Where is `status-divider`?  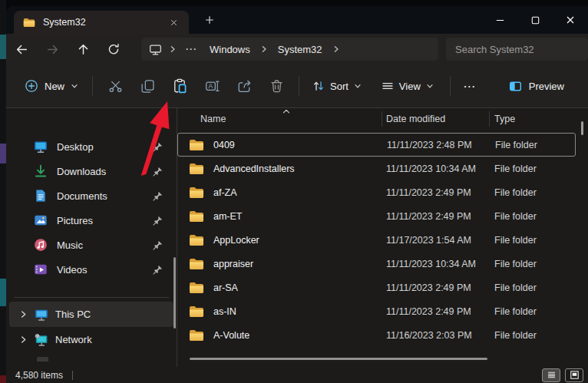 status-divider is located at coordinates (72, 375).